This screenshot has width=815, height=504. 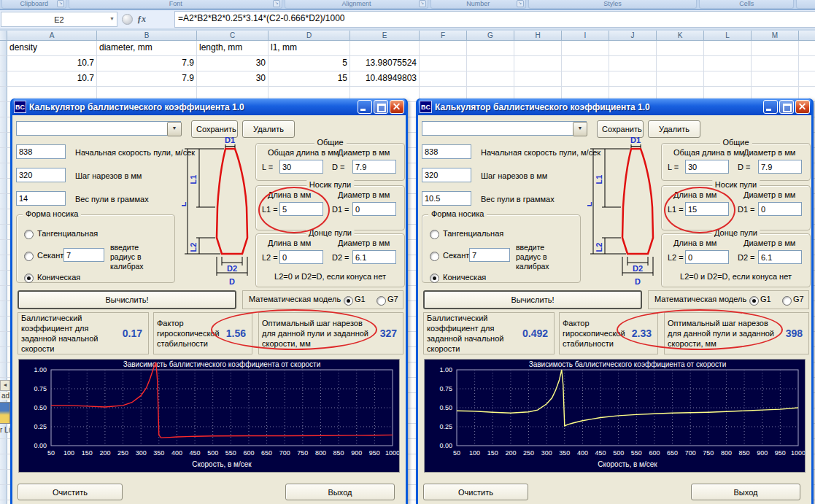 What do you see at coordinates (309, 64) in the screenshot?
I see `cell: 5` at bounding box center [309, 64].